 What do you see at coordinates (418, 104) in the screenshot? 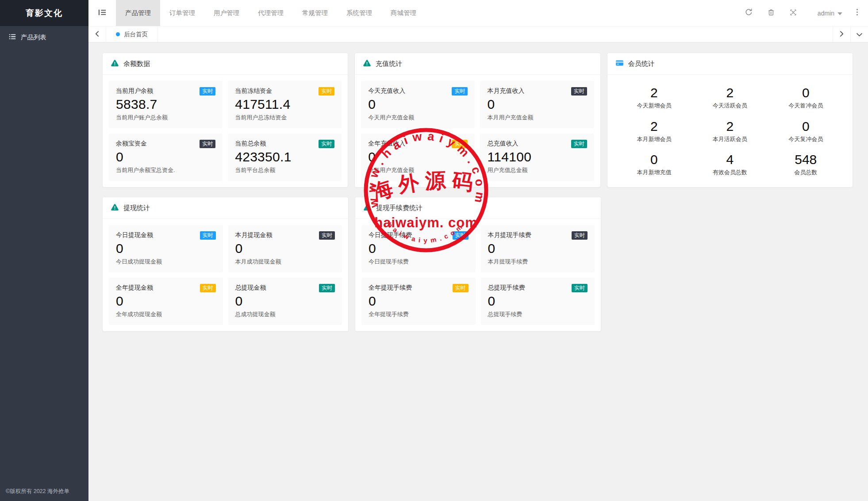
I see `stat-box: 今天充值收入 实时 0 今天用户充值金额` at bounding box center [418, 104].